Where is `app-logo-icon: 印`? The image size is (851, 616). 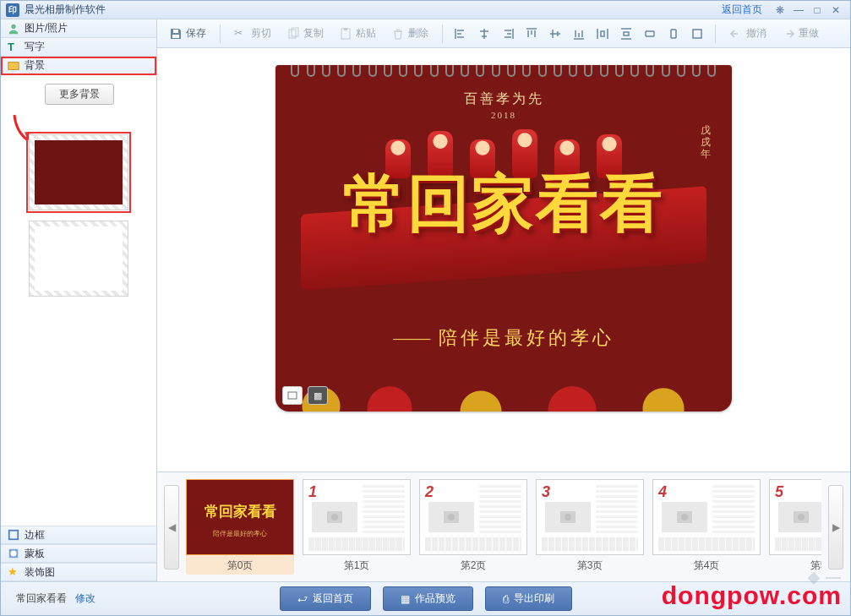
app-logo-icon: 印 is located at coordinates (13, 10).